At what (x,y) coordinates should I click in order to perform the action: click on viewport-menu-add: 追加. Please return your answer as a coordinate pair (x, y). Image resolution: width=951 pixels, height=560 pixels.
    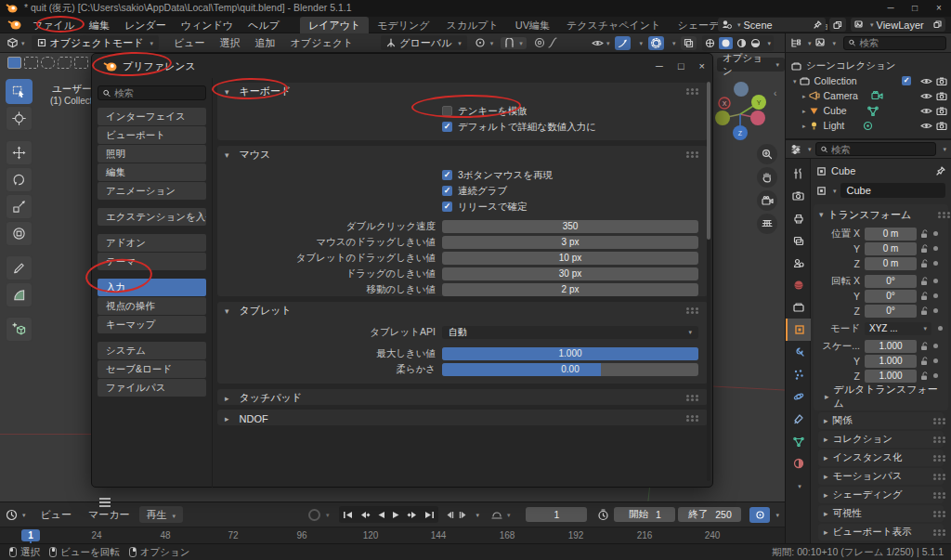
    Looking at the image, I should click on (266, 43).